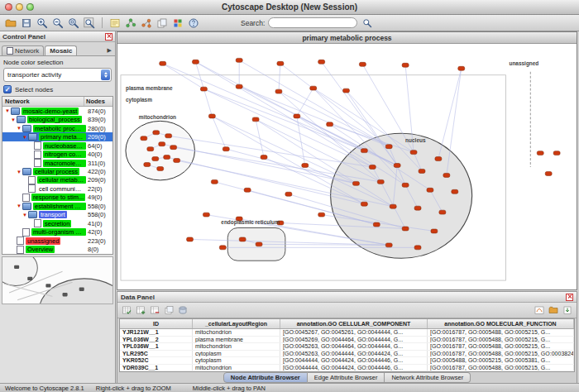 This screenshot has width=579, height=392. I want to click on select-nodes-checkbox: ✓, so click(7, 89).